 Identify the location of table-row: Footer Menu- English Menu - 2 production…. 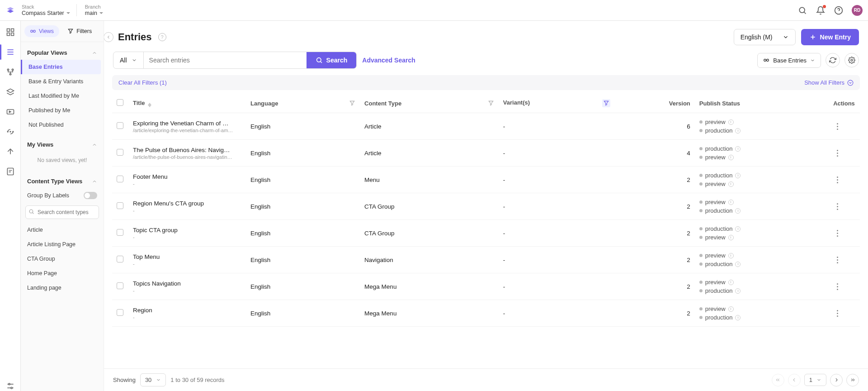
(486, 180).